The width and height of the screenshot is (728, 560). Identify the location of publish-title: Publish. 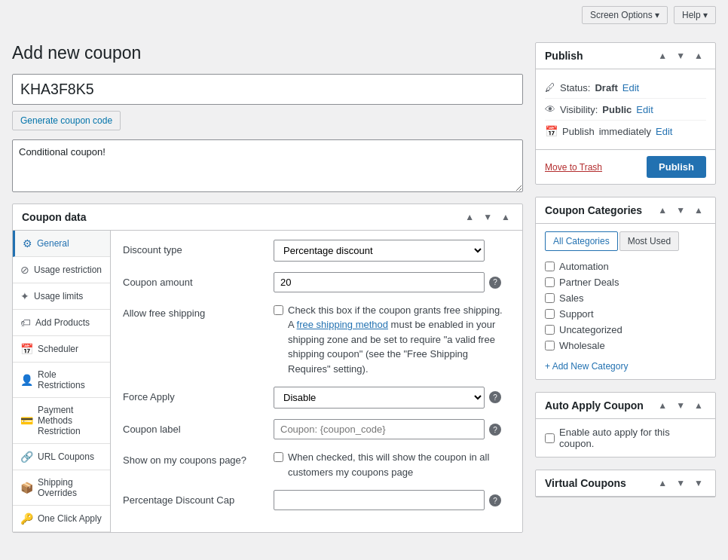
(564, 56).